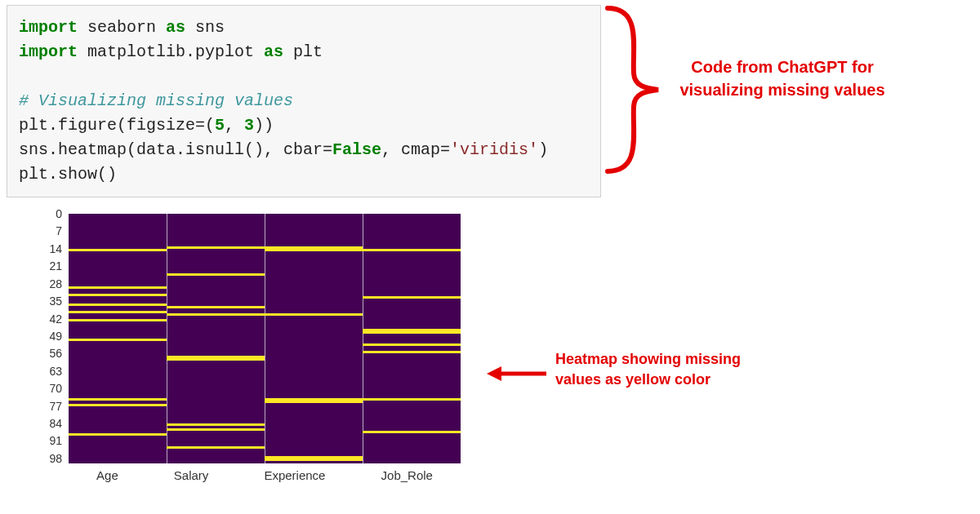 Image resolution: width=980 pixels, height=514 pixels. I want to click on code-text: seaborn, so click(122, 28).